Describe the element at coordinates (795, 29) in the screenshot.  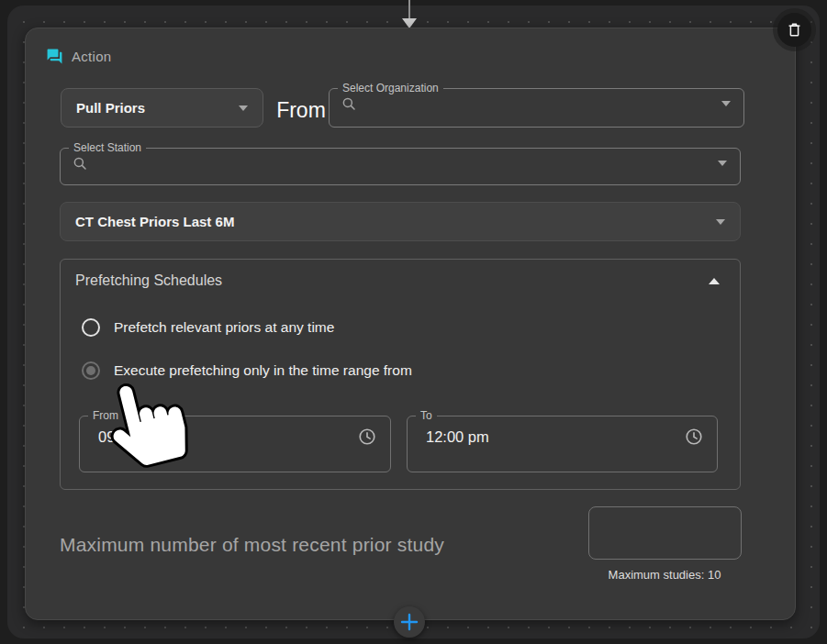
I see `trash-icon` at that location.